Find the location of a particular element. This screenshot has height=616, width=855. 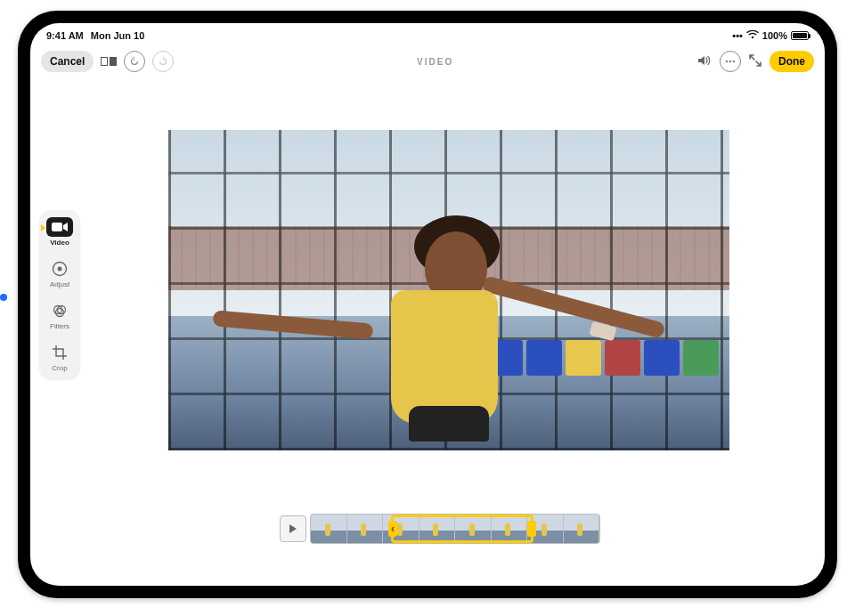

sidebar-item-crop: Crop is located at coordinates (60, 358).